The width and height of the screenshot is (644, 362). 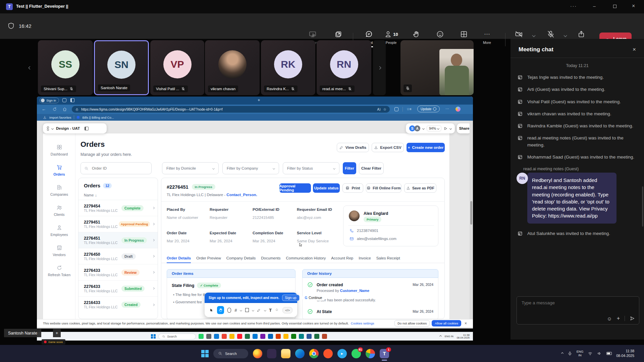 I want to click on window-minimize-button: –, so click(x=594, y=6).